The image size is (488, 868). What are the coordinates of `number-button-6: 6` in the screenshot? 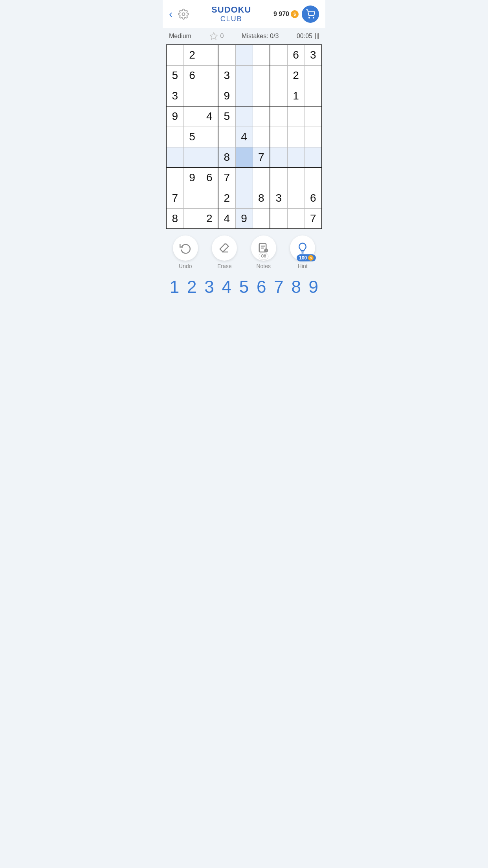 It's located at (261, 287).